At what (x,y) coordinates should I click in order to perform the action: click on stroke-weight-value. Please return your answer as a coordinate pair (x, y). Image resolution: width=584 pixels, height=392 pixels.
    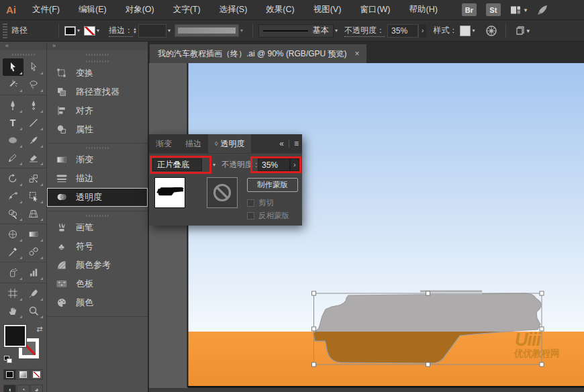
    Looking at the image, I should click on (152, 31).